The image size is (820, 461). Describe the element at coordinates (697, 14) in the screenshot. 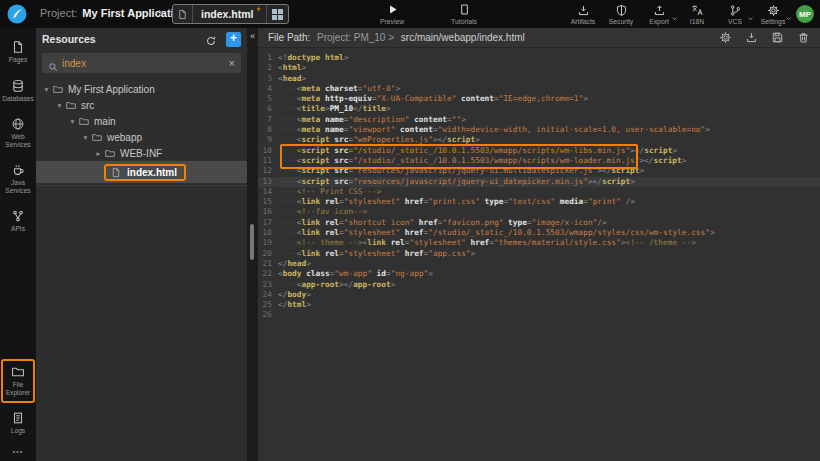

I see `i18n-button: I18N` at that location.